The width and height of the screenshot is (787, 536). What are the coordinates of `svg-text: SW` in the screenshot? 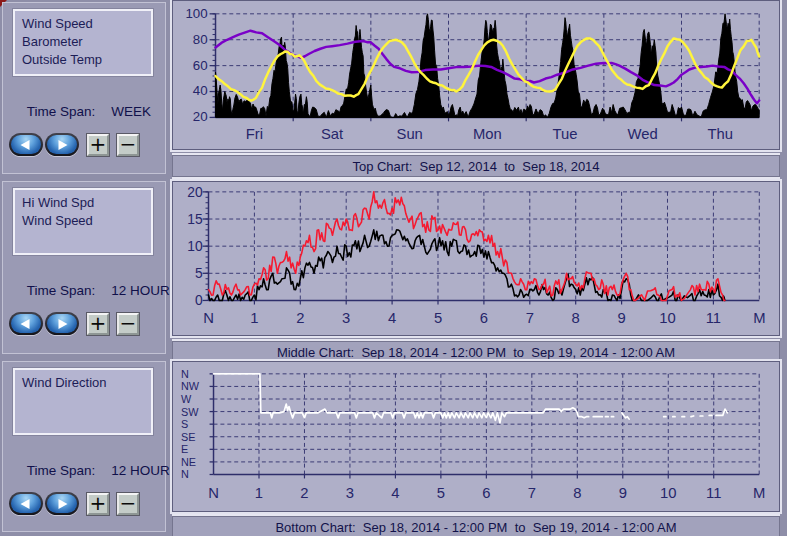 It's located at (190, 412).